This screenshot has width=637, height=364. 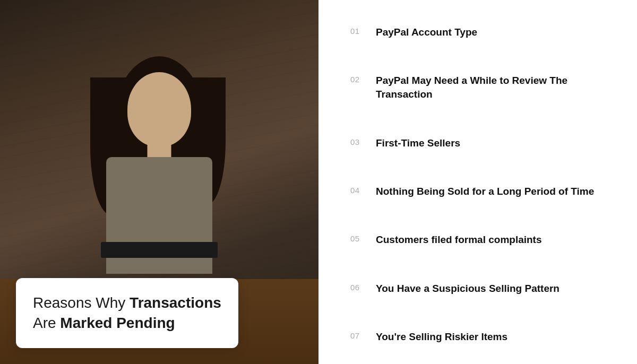 I want to click on item-text: PayPal Account Type, so click(x=427, y=32).